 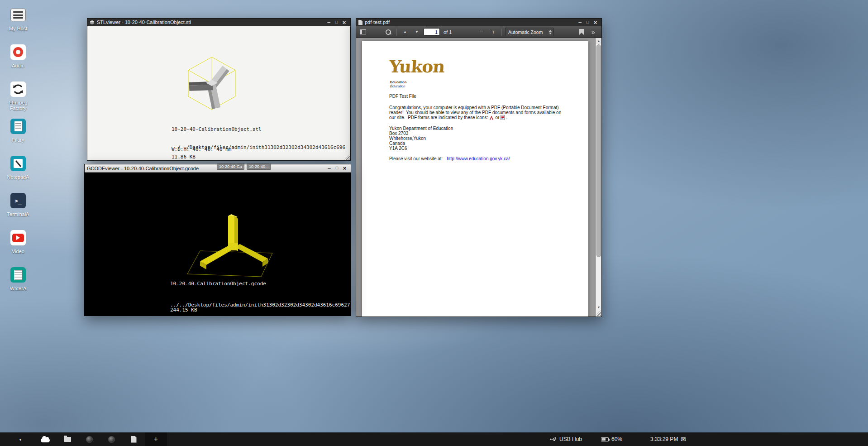 I want to click on desktop-icon-label: WriterA, so click(x=18, y=288).